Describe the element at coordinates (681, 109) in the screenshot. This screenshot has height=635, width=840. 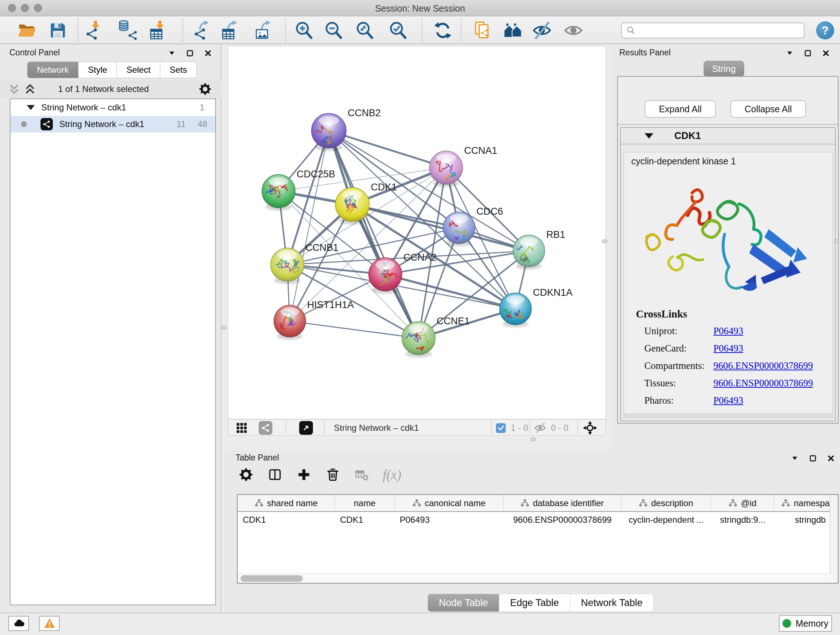
I see `expand-all-button: Expand All` at that location.